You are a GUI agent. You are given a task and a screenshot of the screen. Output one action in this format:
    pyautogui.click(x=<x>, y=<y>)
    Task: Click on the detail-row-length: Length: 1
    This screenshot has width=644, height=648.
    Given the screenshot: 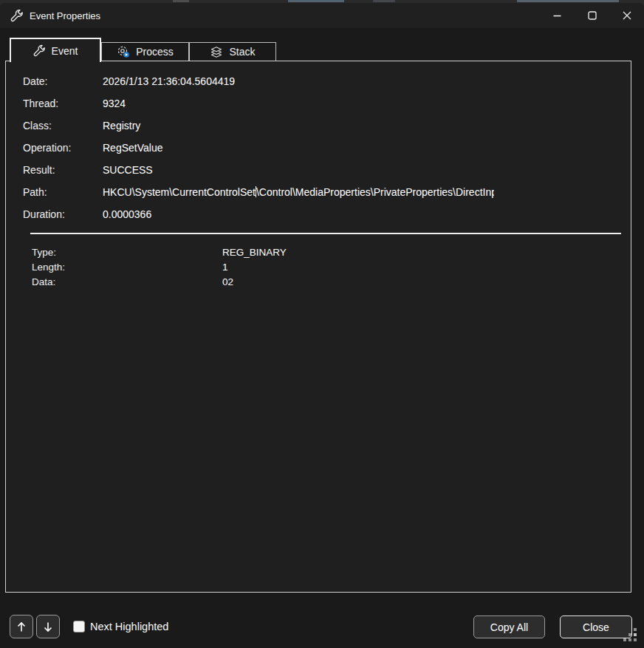 What is the action you would take?
    pyautogui.click(x=318, y=267)
    